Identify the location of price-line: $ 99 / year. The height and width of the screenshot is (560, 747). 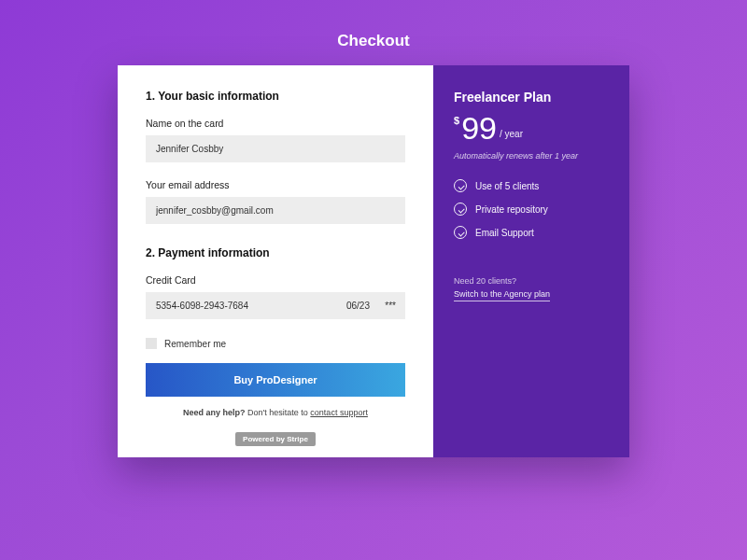
(531, 128).